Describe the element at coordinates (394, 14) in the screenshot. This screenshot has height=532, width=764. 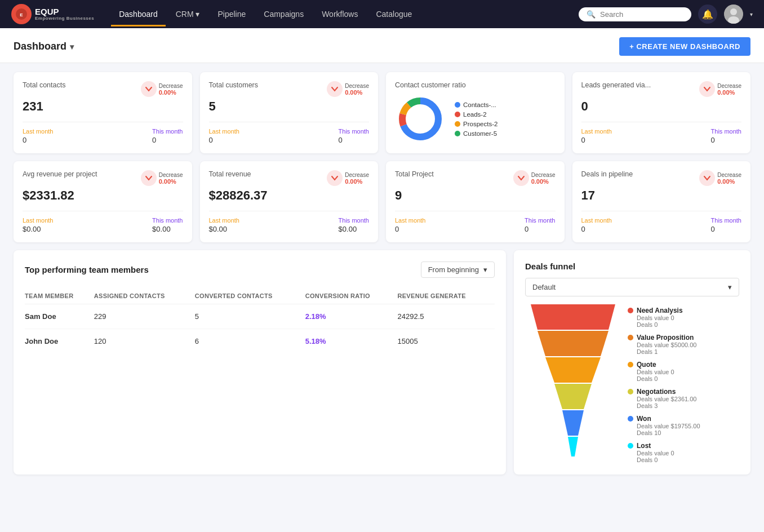
I see `nav-catalogue: Catalogue` at that location.